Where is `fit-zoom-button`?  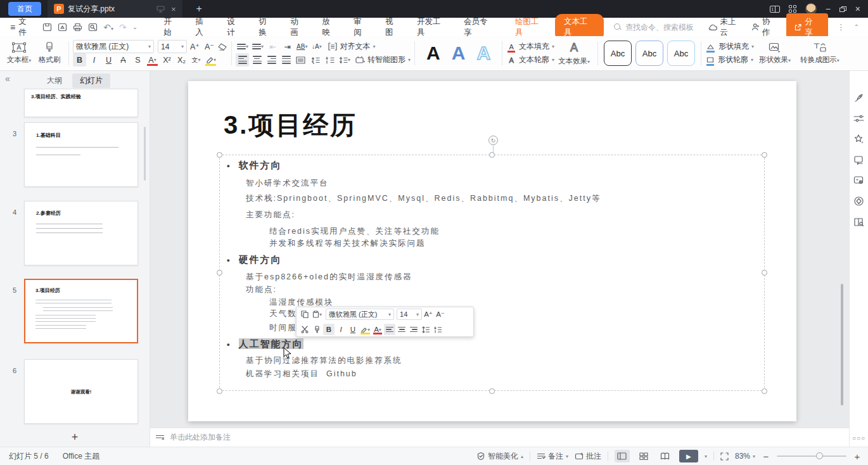 fit-zoom-button is located at coordinates (725, 456).